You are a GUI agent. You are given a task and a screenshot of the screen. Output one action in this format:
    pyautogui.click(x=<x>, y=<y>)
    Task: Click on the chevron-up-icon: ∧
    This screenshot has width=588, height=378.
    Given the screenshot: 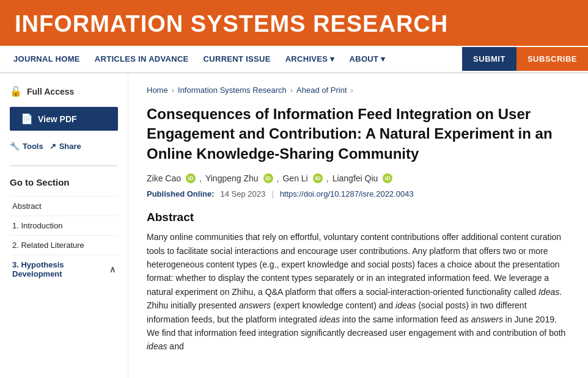 What is the action you would take?
    pyautogui.click(x=112, y=269)
    